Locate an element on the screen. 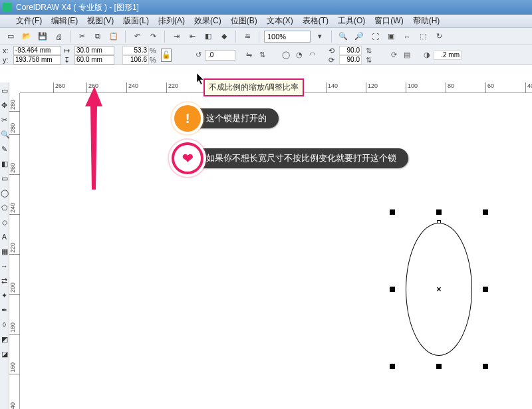 The height and width of the screenshot is (409, 532). annotation-callout-1: ! 这个锁是打开的 is located at coordinates (226, 118).